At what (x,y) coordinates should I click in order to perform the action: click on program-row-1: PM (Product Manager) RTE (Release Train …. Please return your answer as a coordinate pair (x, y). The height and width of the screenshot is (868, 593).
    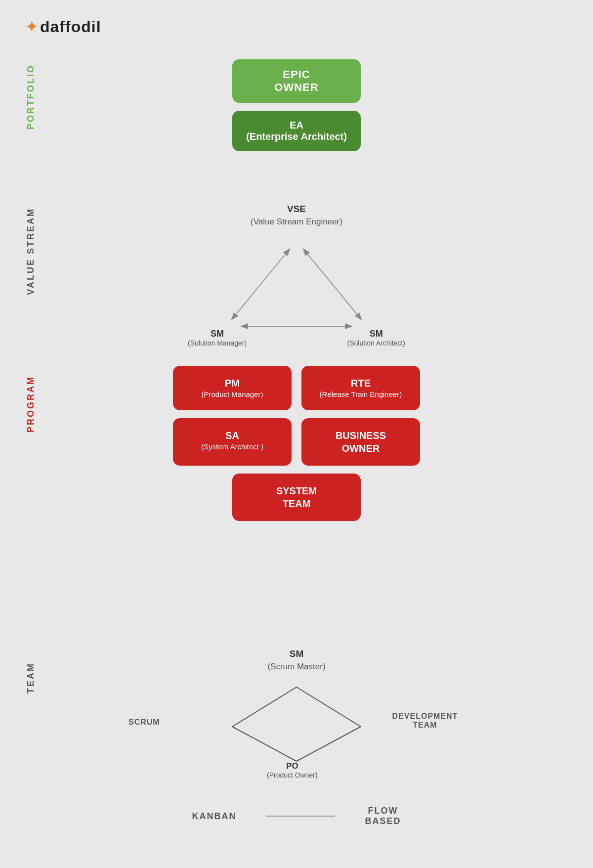
    Looking at the image, I should click on (296, 388).